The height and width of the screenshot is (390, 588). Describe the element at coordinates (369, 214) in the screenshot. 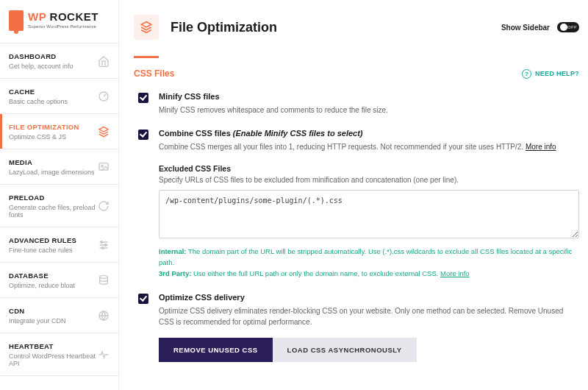

I see `excluded-css-textarea: /wp-content/plugins/some-plugin/(.*).css` at that location.